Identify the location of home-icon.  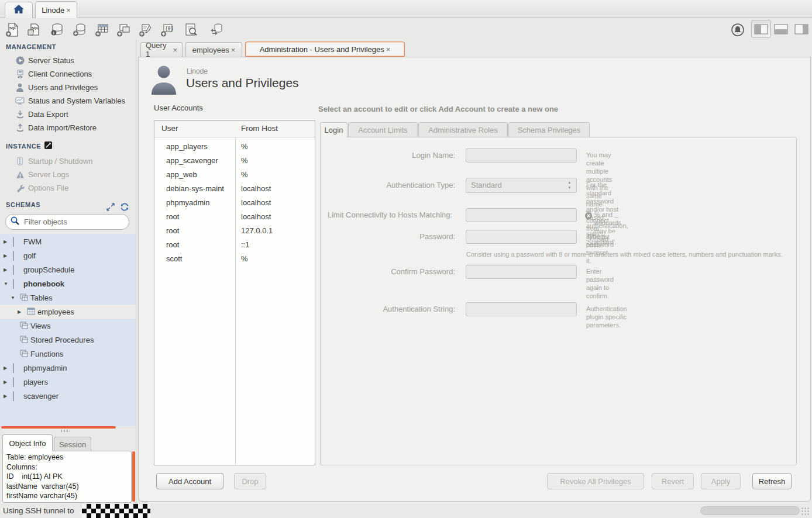
(19, 11).